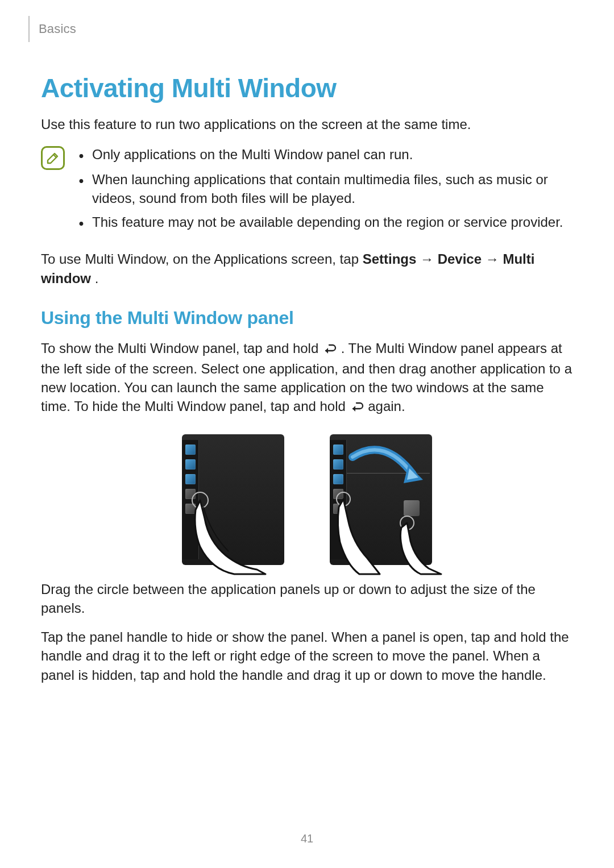  I want to click on figure-drag-app, so click(381, 500).